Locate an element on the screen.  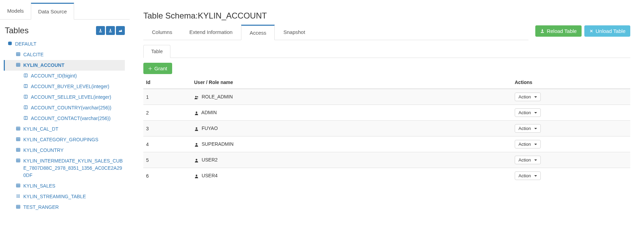
tab-columns: Columns is located at coordinates (162, 32).